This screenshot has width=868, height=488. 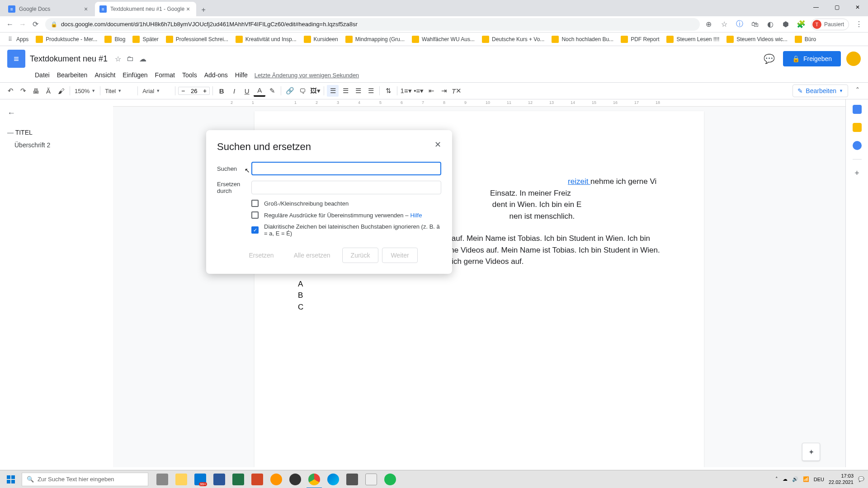 What do you see at coordinates (321, 39) in the screenshot?
I see `bookmark-item: Kursideen` at bounding box center [321, 39].